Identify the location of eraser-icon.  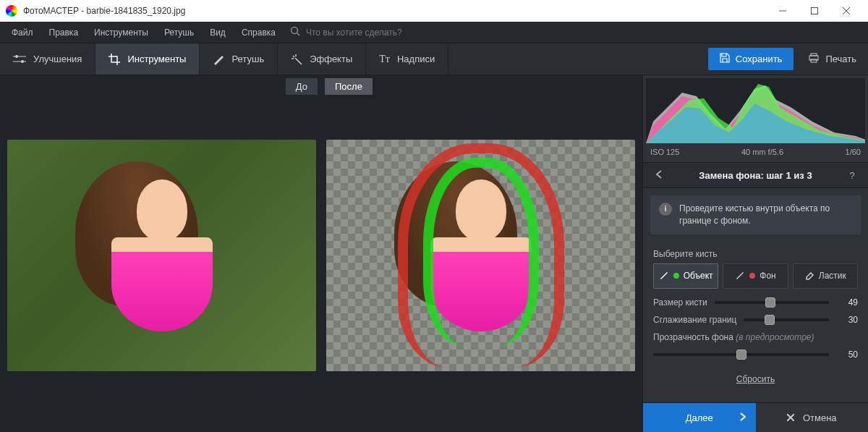
(809, 276).